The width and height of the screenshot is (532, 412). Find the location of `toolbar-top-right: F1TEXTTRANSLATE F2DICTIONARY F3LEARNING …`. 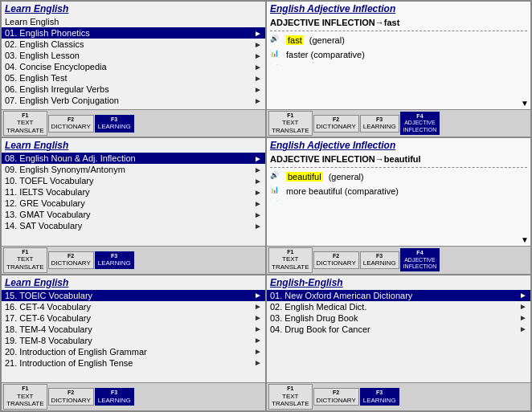

toolbar-top-right: F1TEXTTRANSLATE F2DICTIONARY F3LEARNING … is located at coordinates (399, 124).